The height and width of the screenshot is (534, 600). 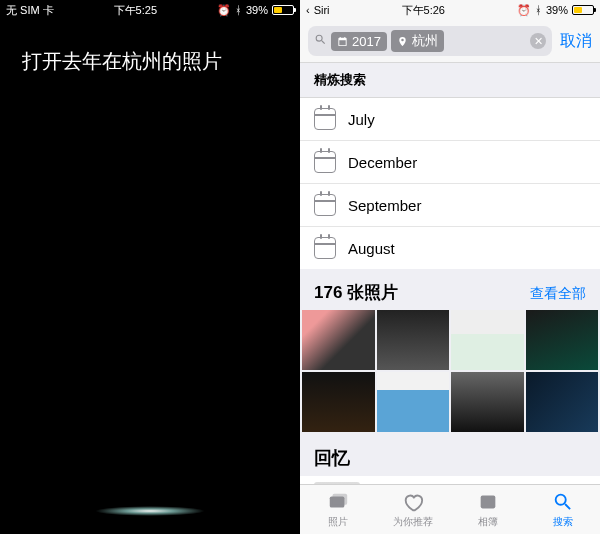 I want to click on siri-prompt-text: 打开去年在杭州的照片, so click(x=150, y=62).